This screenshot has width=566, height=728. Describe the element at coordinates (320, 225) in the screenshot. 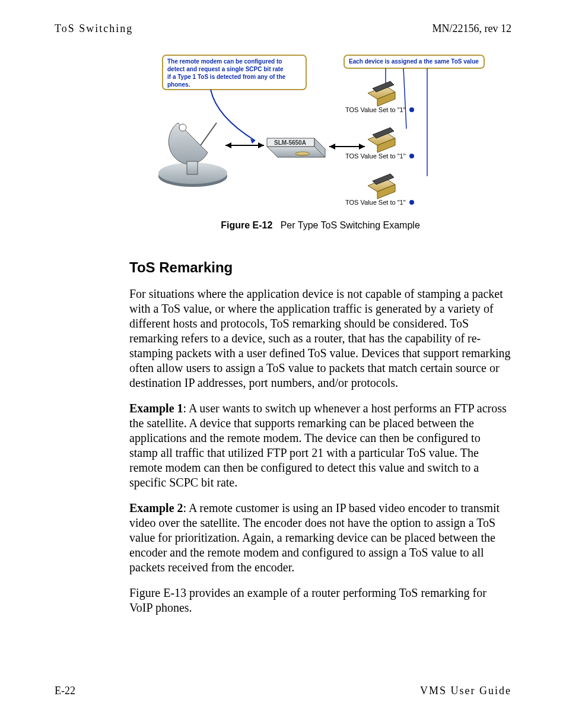

I see `figure-caption: Figure E-12 Per Type ToS Switching Examp…` at that location.